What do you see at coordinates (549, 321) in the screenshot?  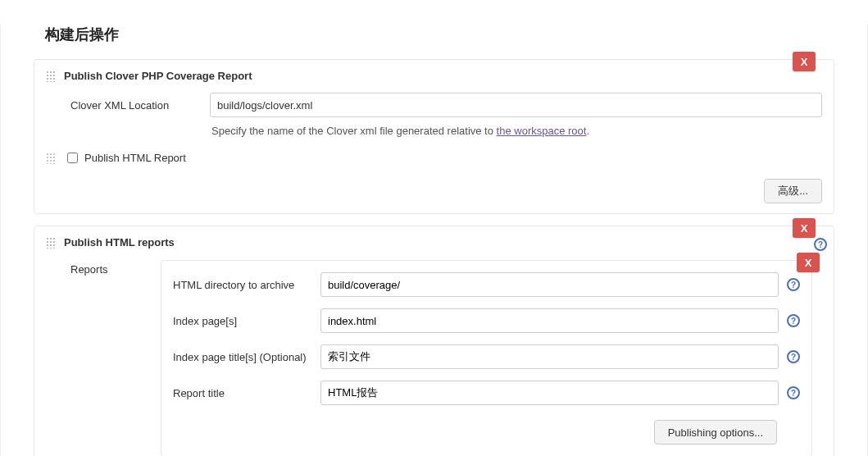 I see `index-page-input` at bounding box center [549, 321].